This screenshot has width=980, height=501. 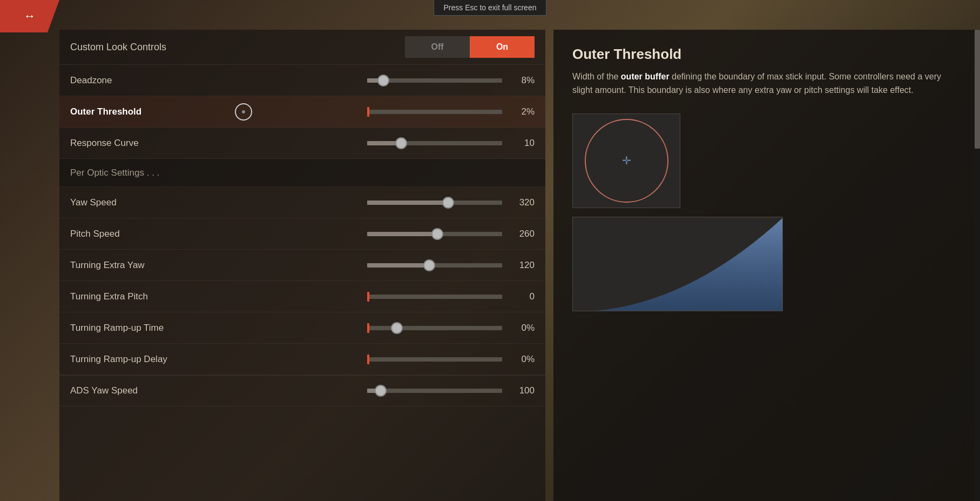 I want to click on fullscreen-notification: Press Esc to exit full screen, so click(x=490, y=8).